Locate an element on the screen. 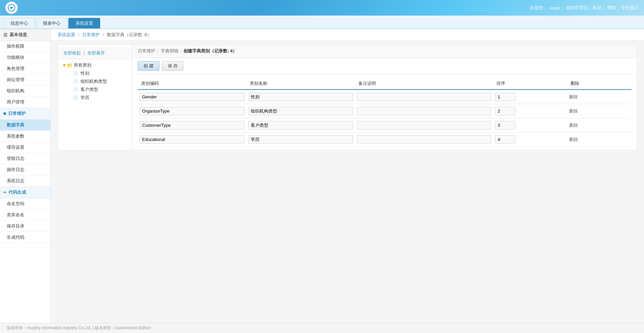 The width and height of the screenshot is (644, 333). tree-label-orgtype: 组织机构类型 is located at coordinates (94, 81).